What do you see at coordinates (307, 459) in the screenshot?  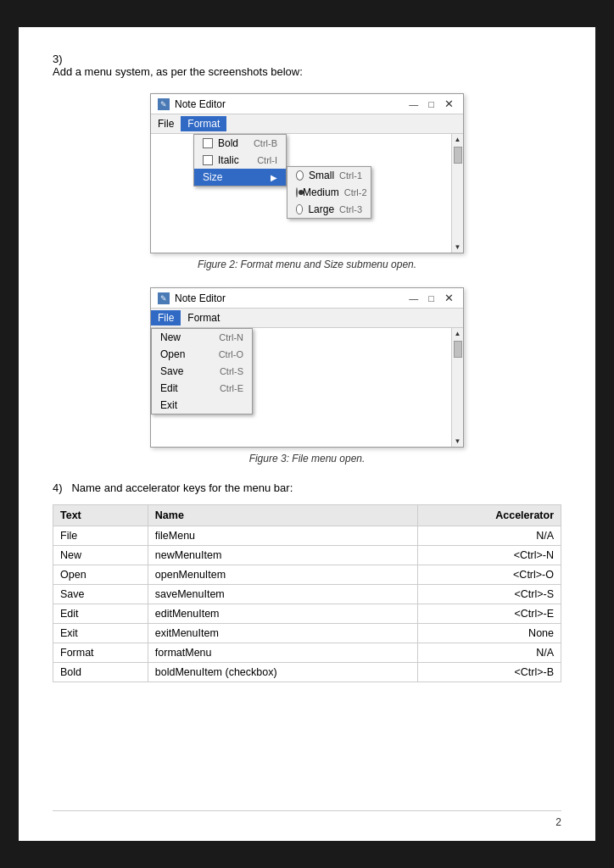 I see `figure3-caption: Figure 3: File menu open.` at bounding box center [307, 459].